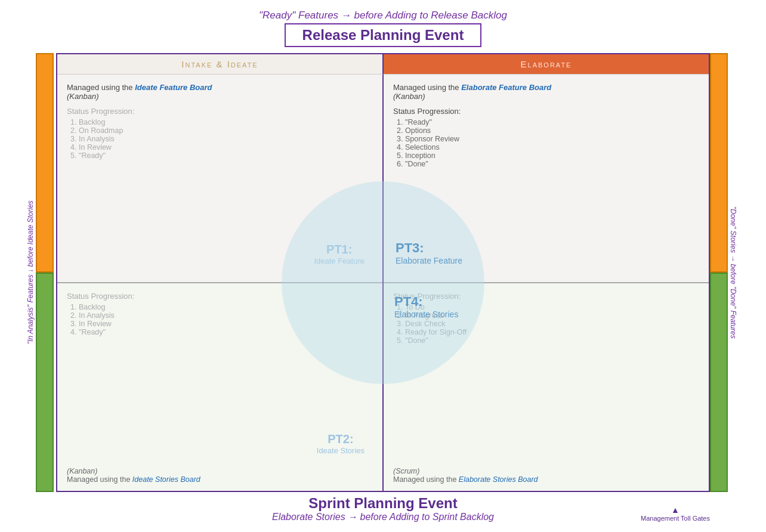 This screenshot has height=532, width=766. Describe the element at coordinates (341, 444) in the screenshot. I see `pt2-label: PT2: Ideate Stories` at that location.